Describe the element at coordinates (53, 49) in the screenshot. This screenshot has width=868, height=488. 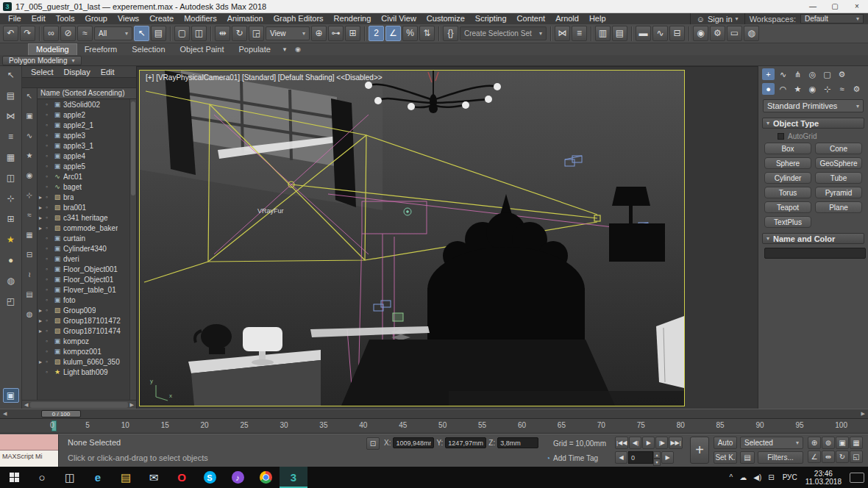
I see `ribbon-tab-modeling: Modeling` at that location.